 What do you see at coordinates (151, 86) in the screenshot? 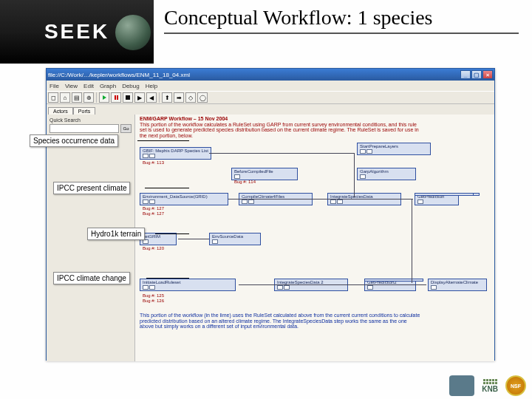
I see `menu-help: Help` at bounding box center [151, 86].